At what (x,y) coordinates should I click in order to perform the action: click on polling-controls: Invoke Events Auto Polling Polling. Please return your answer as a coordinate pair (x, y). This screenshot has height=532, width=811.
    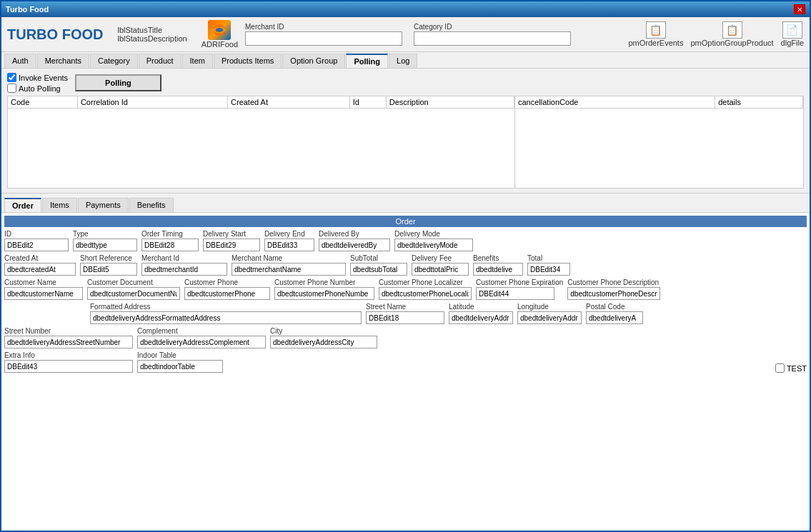
    Looking at the image, I should click on (406, 83).